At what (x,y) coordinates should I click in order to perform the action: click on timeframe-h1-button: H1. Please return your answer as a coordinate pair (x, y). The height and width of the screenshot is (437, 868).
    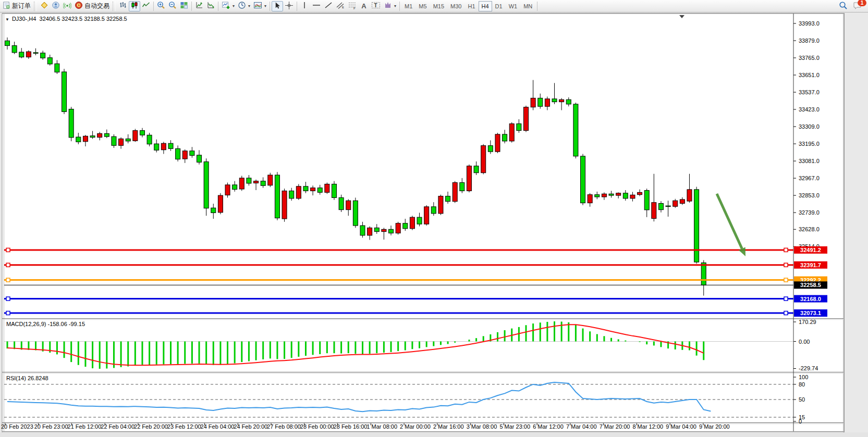
    Looking at the image, I should click on (471, 6).